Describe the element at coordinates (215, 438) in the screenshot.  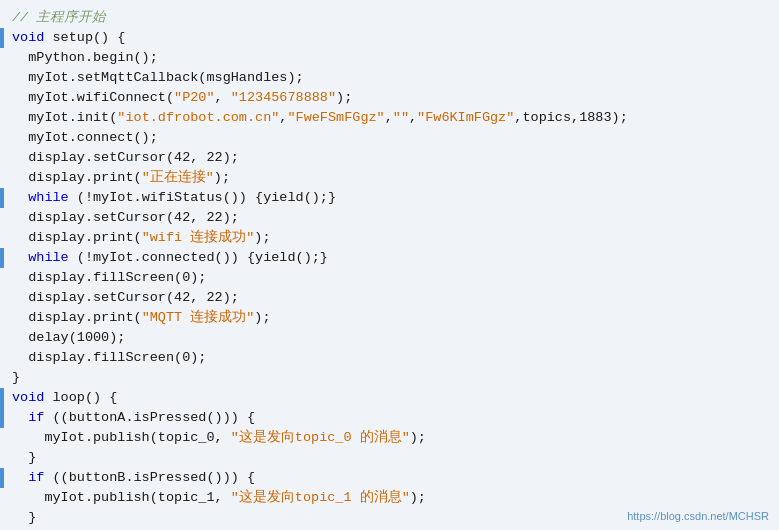
I see `line-text: myIot.publish(topic_0, "这是发向topic_0 的消息"…` at that location.